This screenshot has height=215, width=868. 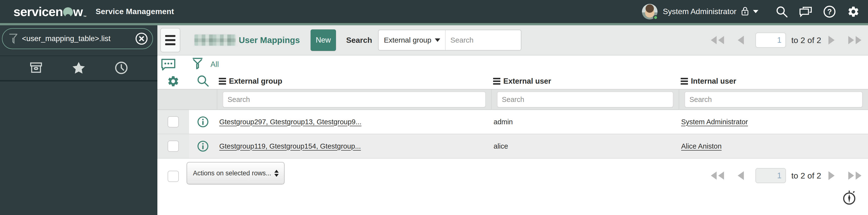 What do you see at coordinates (168, 65) in the screenshot?
I see `chat-dots-icon` at bounding box center [168, 65].